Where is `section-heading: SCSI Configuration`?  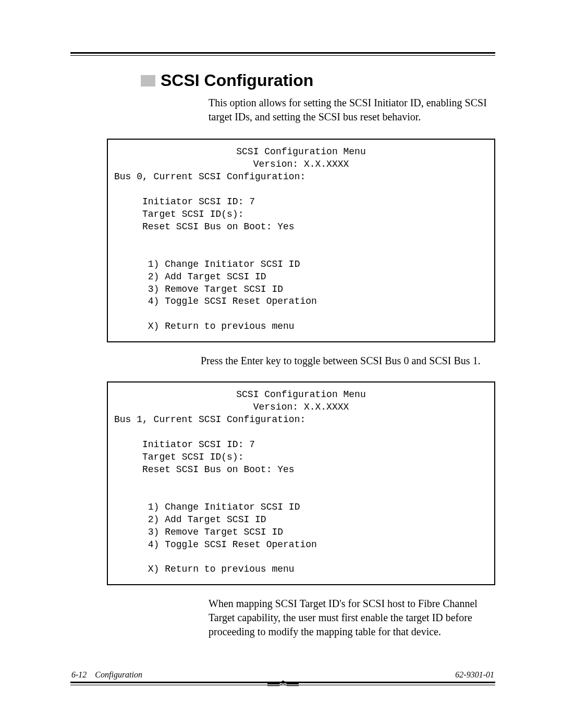 section-heading: SCSI Configuration is located at coordinates (237, 80).